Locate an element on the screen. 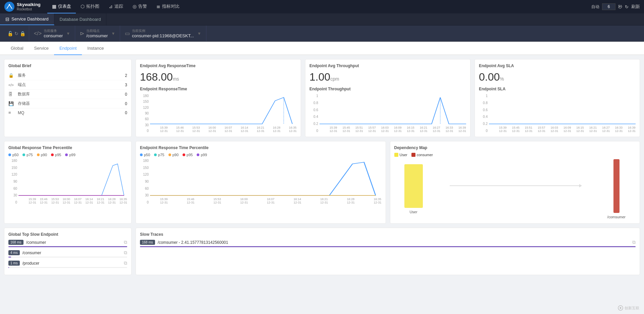 This screenshot has height=314, width=644. legend-p95-dot is located at coordinates (52, 155).